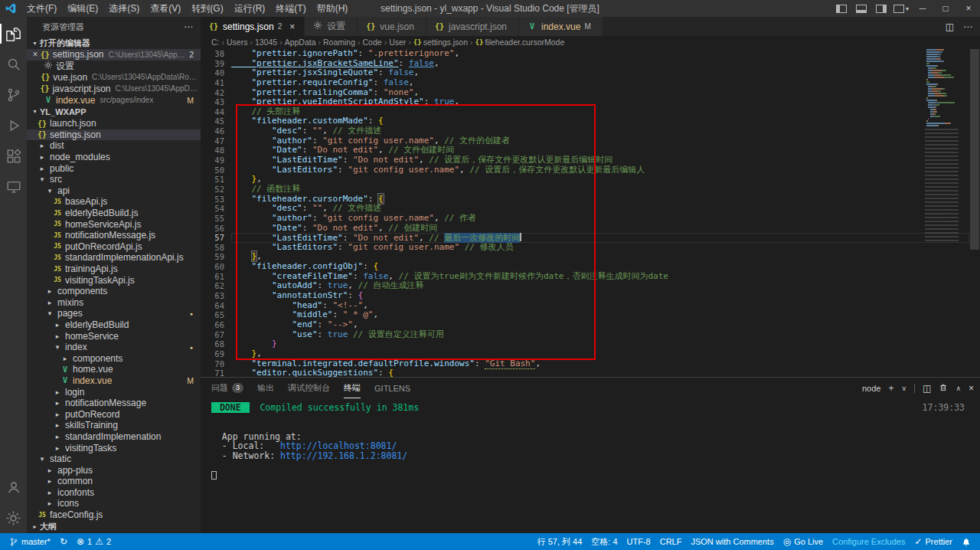 The width and height of the screenshot is (980, 550). What do you see at coordinates (585, 179) in the screenshot?
I see `code-line-51: 51 },` at bounding box center [585, 179].